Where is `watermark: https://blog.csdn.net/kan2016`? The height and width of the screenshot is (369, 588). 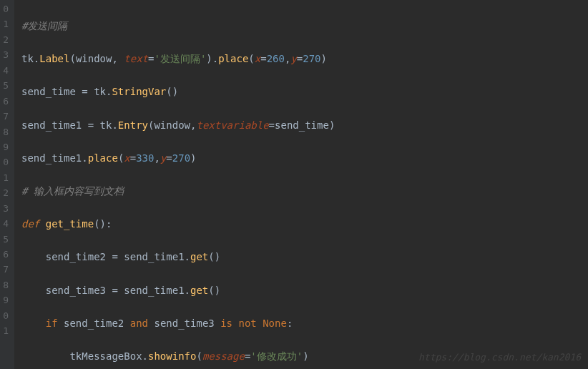
watermark: https://blog.csdn.net/kan2016 is located at coordinates (499, 358).